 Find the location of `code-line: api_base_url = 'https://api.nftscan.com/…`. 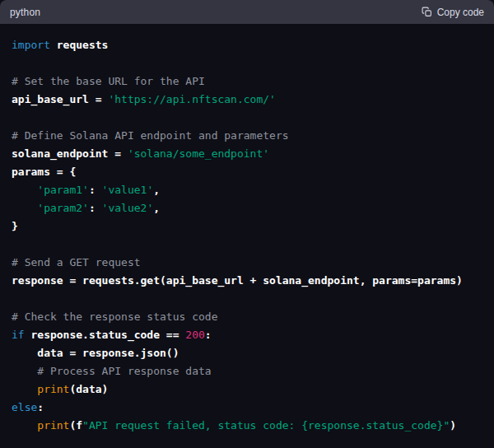

code-line: api_base_url = 'https://api.nftscan.com/… is located at coordinates (247, 100).